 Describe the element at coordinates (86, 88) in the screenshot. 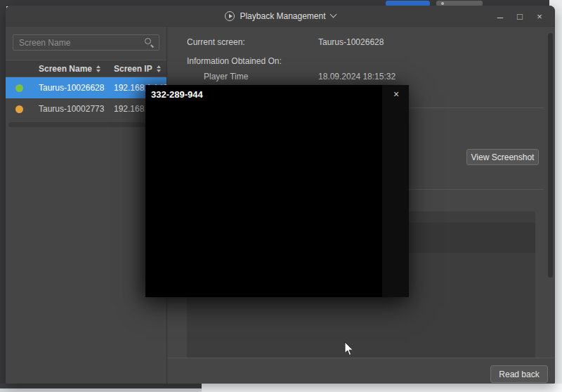

I see `table-row-taurus-10026628: Taurus-10026628 192.168.1.140` at that location.